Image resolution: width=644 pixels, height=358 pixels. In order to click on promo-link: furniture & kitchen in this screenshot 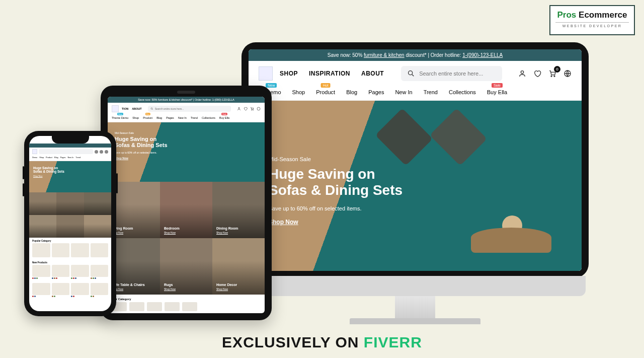, I will do `click(384, 55)`.